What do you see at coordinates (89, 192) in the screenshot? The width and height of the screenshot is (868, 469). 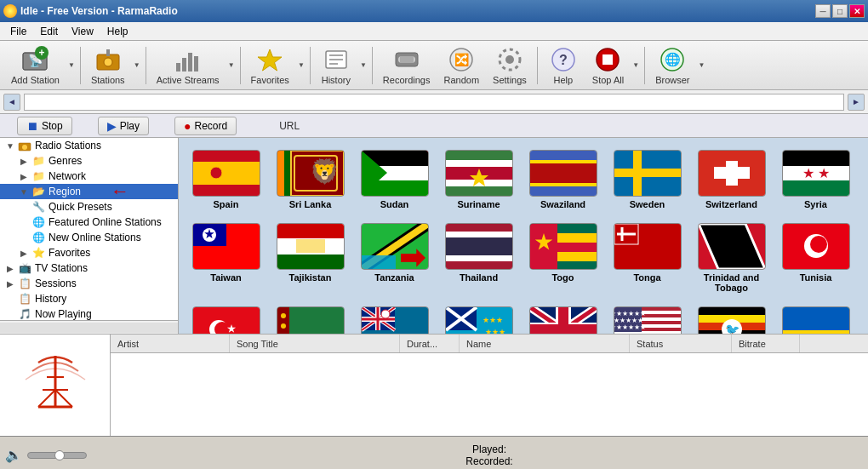 I see `sidebar-item-region: ▼ 📂 Region ←` at bounding box center [89, 192].